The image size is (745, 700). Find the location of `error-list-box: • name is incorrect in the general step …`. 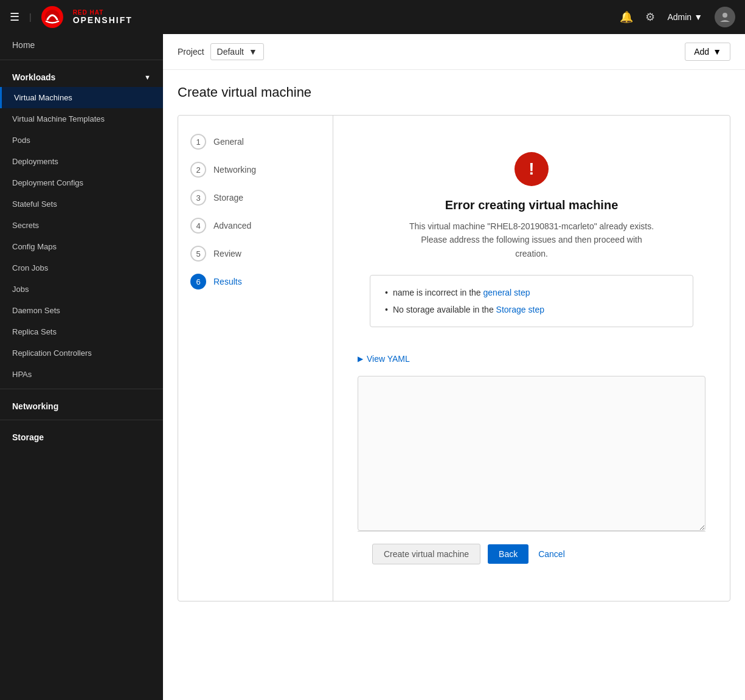

error-list-box: • name is incorrect in the general step … is located at coordinates (532, 301).